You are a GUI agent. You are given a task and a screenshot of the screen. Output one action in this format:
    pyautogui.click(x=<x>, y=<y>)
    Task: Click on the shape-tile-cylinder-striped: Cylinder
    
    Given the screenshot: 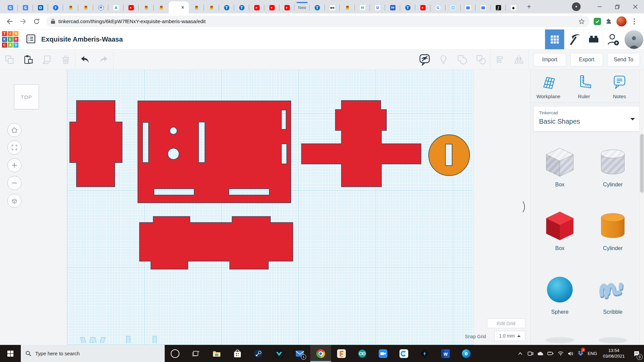 What is the action you would take?
    pyautogui.click(x=613, y=169)
    